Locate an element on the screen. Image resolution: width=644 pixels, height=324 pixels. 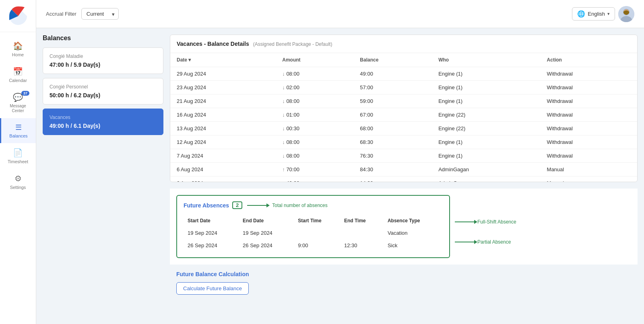
cell-balance: 68:00 is located at coordinates (393, 129).